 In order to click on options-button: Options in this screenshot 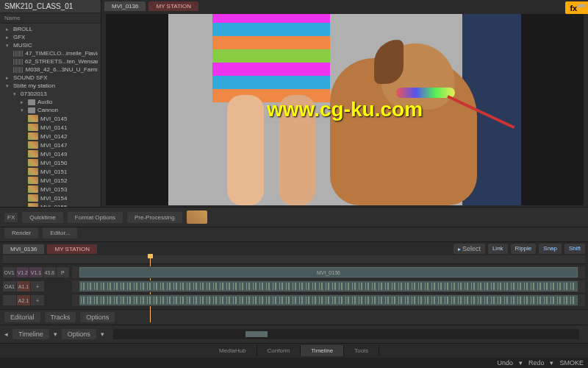, I will do `click(97, 317)`.